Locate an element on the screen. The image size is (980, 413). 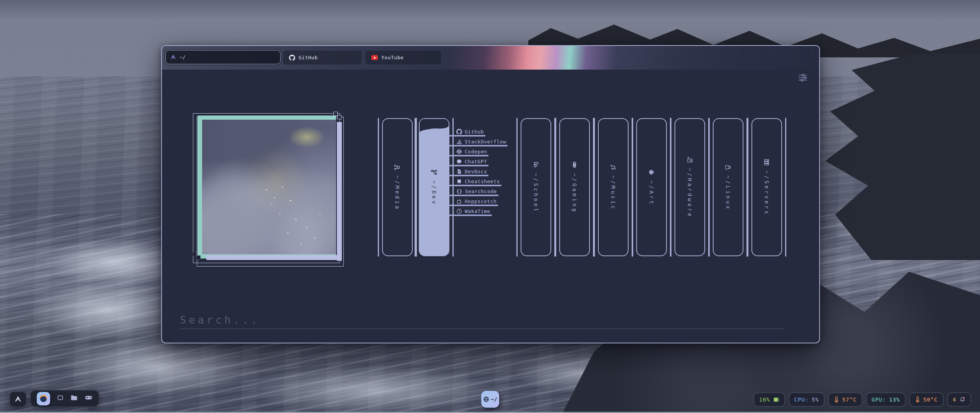
book-art: ~/Art is located at coordinates (652, 187).